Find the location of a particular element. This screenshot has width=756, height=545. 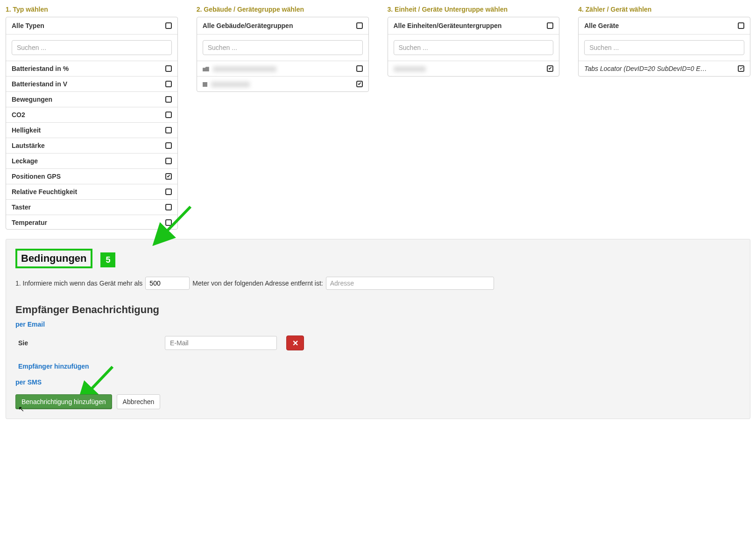

panel-device-header: Alle Geräte is located at coordinates (664, 26).